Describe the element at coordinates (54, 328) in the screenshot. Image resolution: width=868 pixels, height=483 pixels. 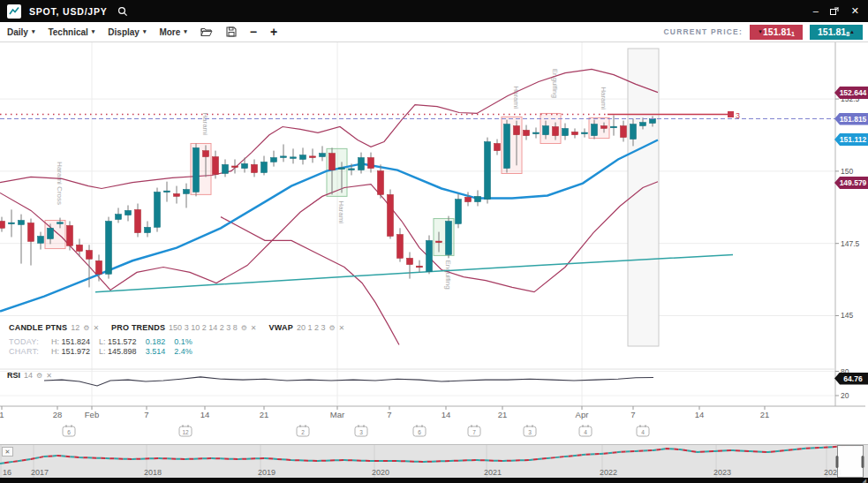
I see `legend-candle-ptns: CANDLE PTNS12 ⚙ ✕` at that location.